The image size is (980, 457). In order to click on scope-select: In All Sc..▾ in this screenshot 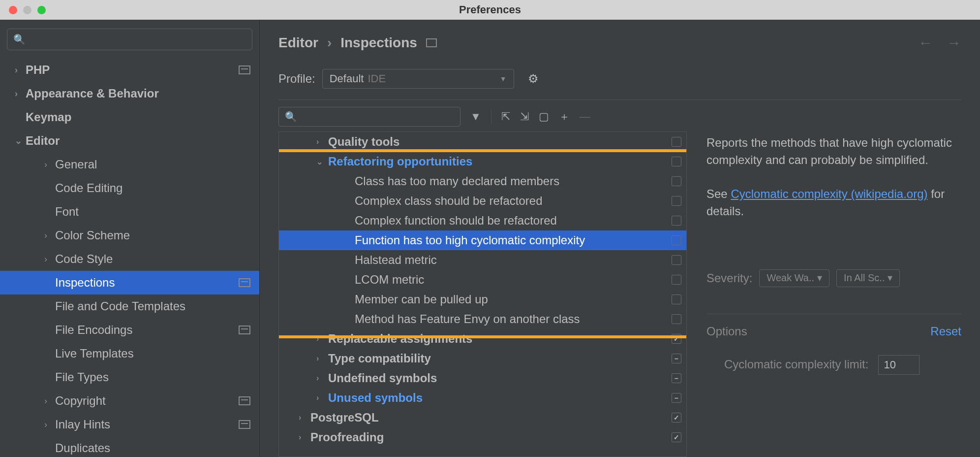, I will do `click(868, 278)`.